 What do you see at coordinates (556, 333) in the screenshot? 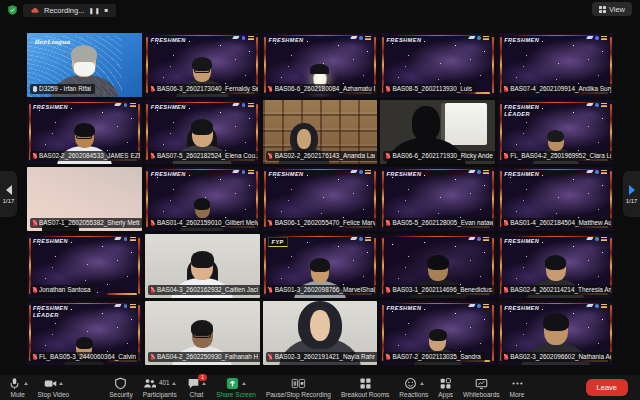
I see `video-tile: FRESHMENBAS02-3_2602096602_Nathania Adly…` at bounding box center [556, 333].